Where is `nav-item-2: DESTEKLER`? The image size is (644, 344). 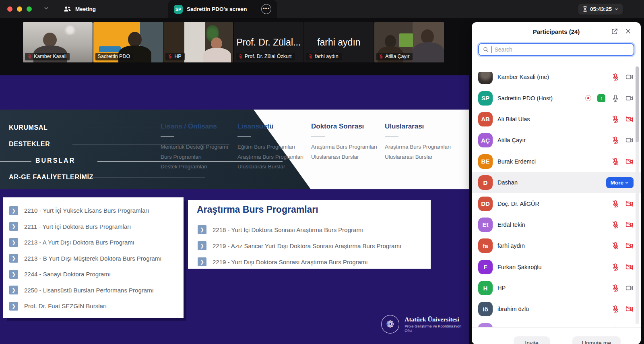
nav-item-2: DESTEKLER is located at coordinates (29, 144).